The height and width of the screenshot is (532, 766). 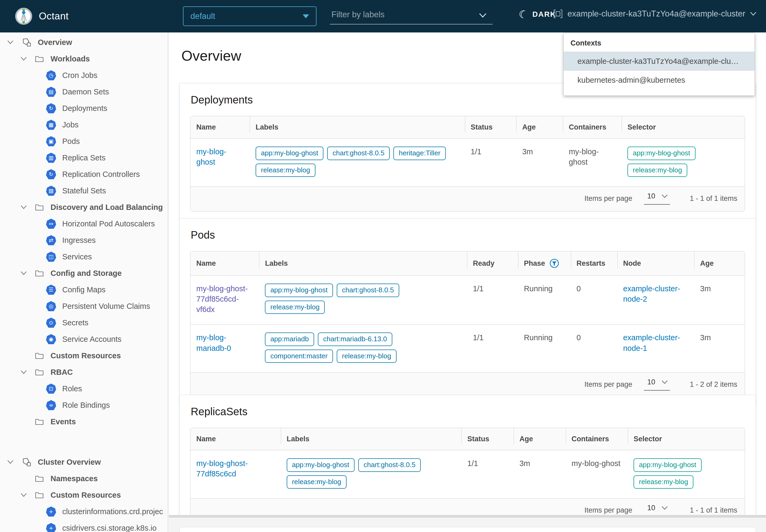 I want to click on sidebar-item-stateful-sets: ▧Stateful Sets, so click(x=84, y=191).